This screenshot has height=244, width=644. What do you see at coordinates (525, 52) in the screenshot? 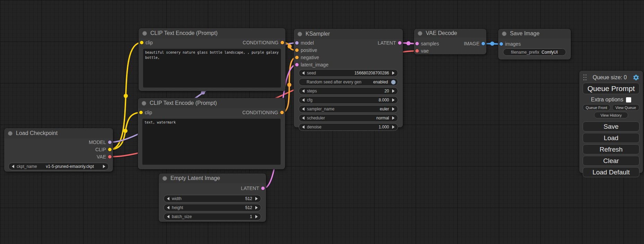
I see `widget-label: filename_prefix` at bounding box center [525, 52].